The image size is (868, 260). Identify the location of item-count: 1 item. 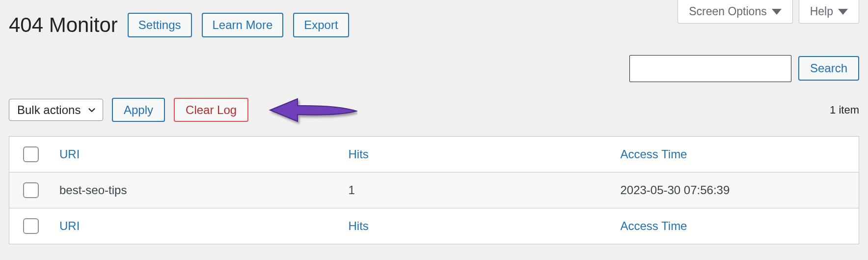
(844, 110).